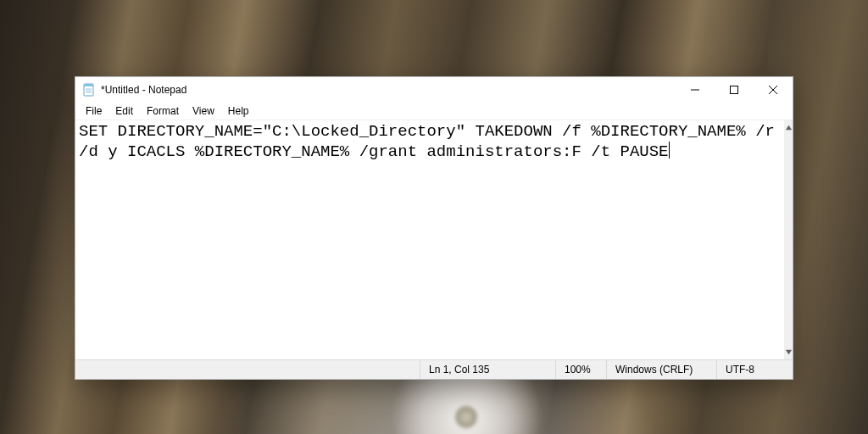 Image resolution: width=868 pixels, height=434 pixels. What do you see at coordinates (695, 90) in the screenshot?
I see `minimize-button` at bounding box center [695, 90].